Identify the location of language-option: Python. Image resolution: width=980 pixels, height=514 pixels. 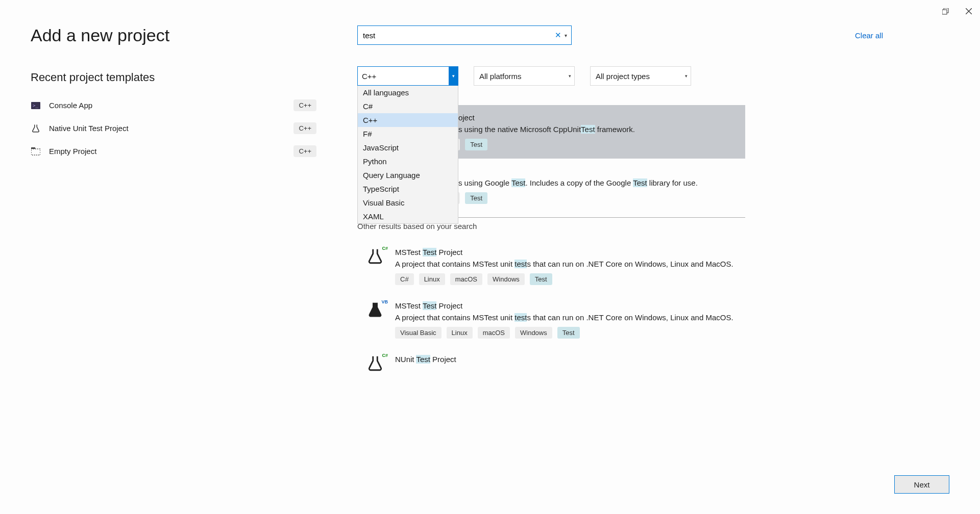
(408, 161).